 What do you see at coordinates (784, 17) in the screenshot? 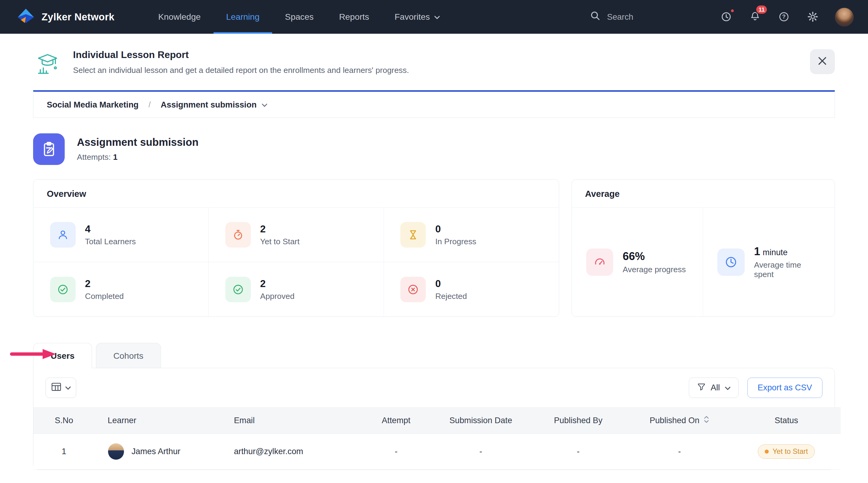
I see `help-icon: ?` at bounding box center [784, 17].